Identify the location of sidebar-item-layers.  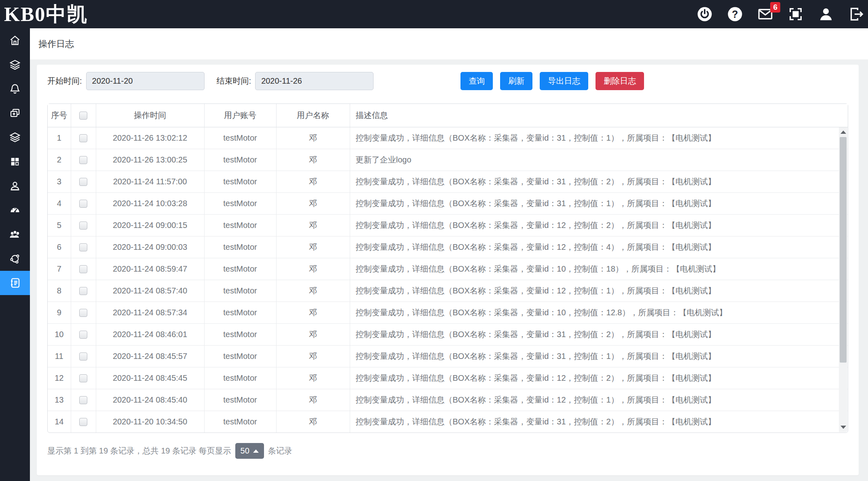
(15, 65).